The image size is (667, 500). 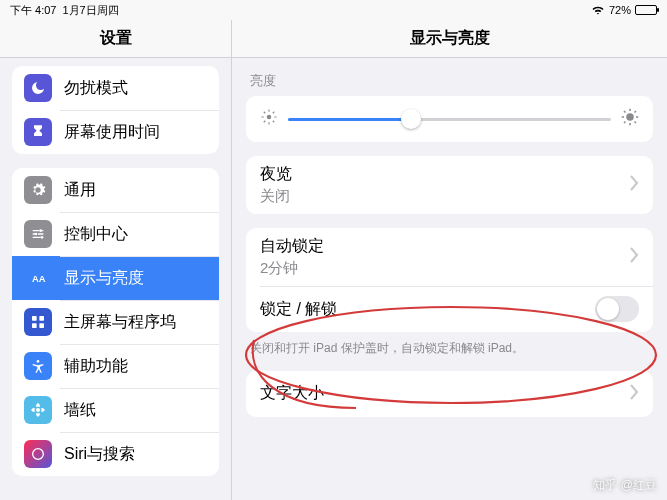 What do you see at coordinates (450, 309) in the screenshot?
I see `lock-unlock-row: 锁定 / 解锁` at bounding box center [450, 309].